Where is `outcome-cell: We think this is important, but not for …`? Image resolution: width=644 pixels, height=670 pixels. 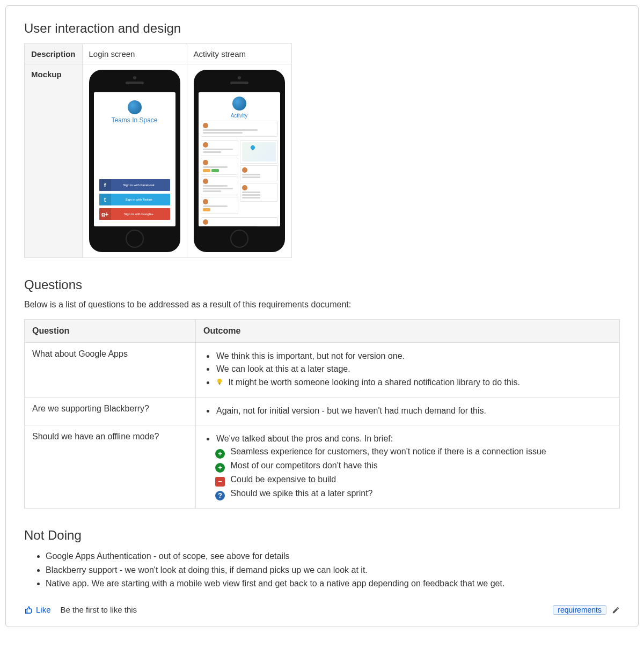 outcome-cell: We think this is important, but not for … is located at coordinates (408, 370).